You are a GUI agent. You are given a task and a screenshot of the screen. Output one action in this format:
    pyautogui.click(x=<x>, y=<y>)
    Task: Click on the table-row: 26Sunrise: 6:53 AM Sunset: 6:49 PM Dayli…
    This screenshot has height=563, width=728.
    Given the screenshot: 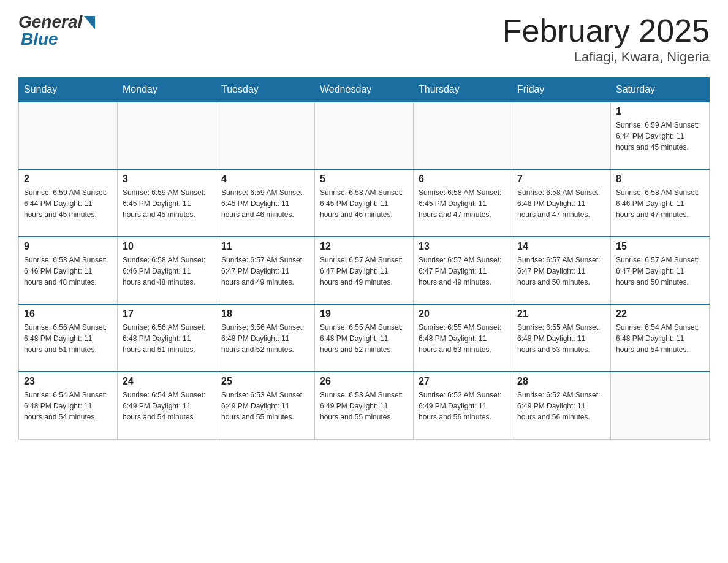 What is the action you would take?
    pyautogui.click(x=364, y=405)
    